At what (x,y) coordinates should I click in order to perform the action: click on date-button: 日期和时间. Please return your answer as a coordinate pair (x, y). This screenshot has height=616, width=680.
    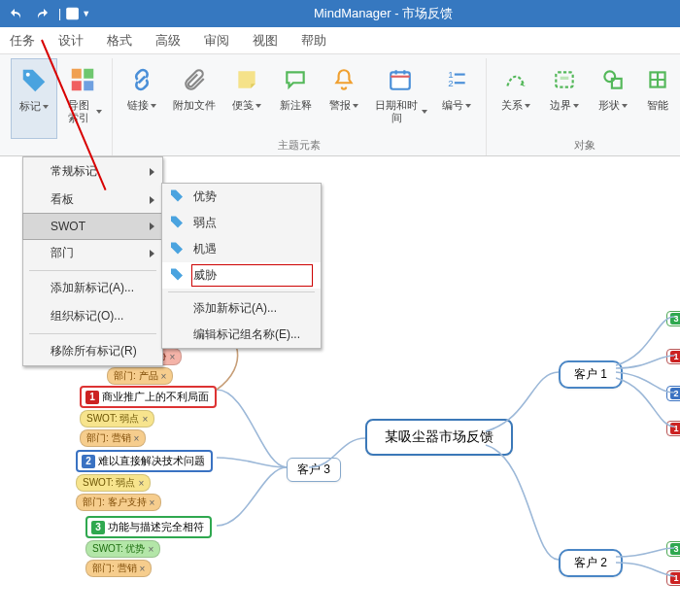
    Looking at the image, I should click on (400, 97).